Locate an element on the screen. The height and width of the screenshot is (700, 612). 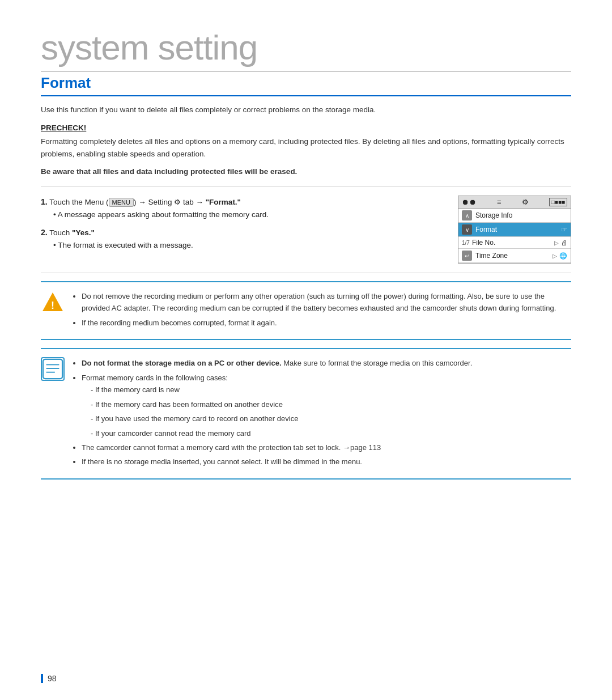
menu-counter: 1/7 is located at coordinates (466, 243).